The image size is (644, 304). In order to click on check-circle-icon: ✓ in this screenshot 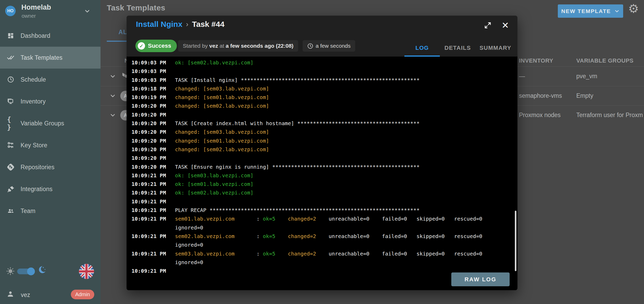, I will do `click(141, 46)`.